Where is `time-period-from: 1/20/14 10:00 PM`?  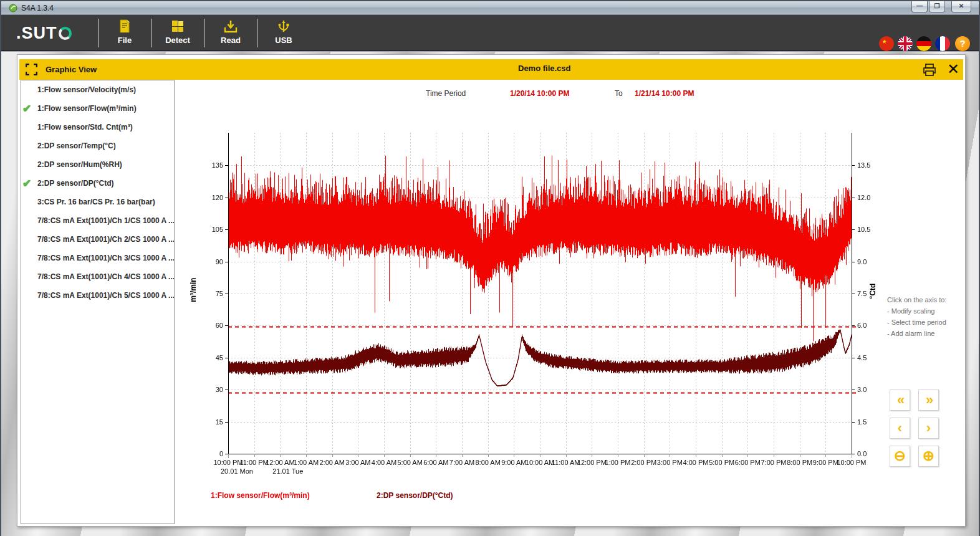
time-period-from: 1/20/14 10:00 PM is located at coordinates (540, 93).